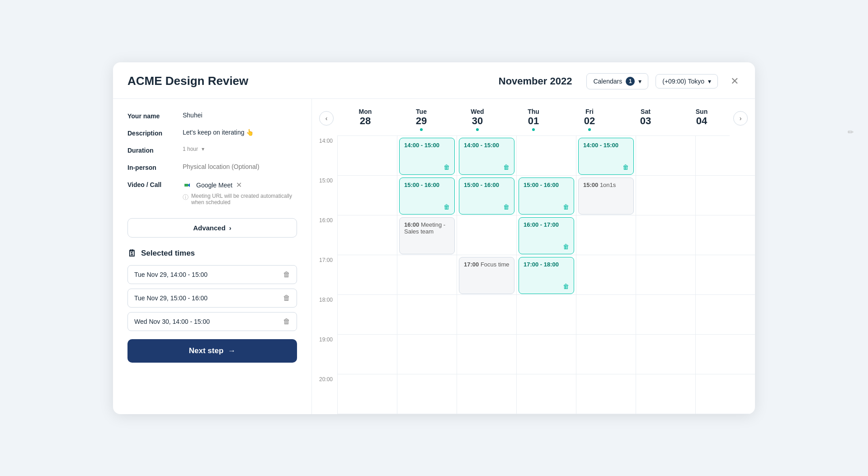  I want to click on timezone-button: (+09:00) Tokyo ▾, so click(687, 81).